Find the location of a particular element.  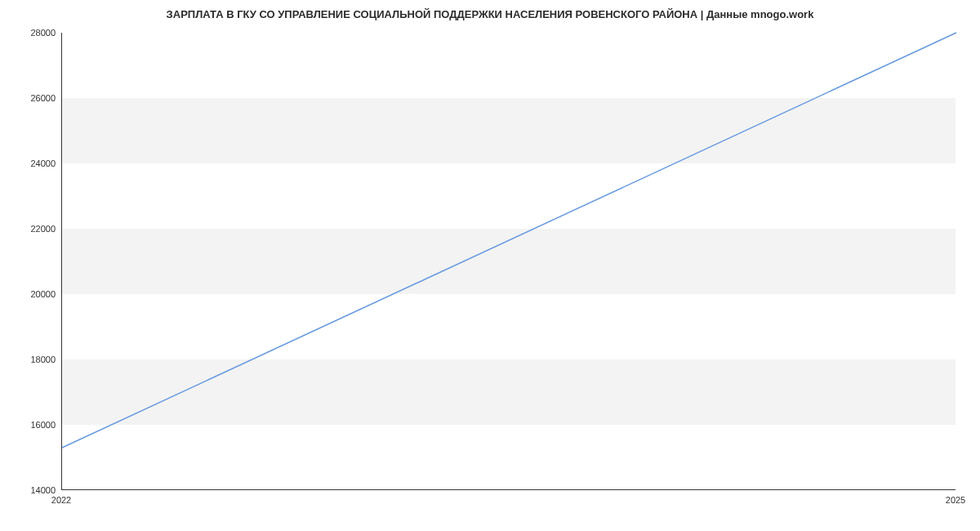

y-tick-label: 14000 is located at coordinates (31, 490).